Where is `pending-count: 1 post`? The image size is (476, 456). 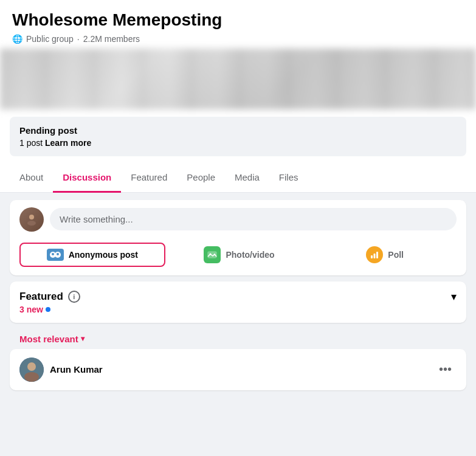 pending-count: 1 post is located at coordinates (31, 143).